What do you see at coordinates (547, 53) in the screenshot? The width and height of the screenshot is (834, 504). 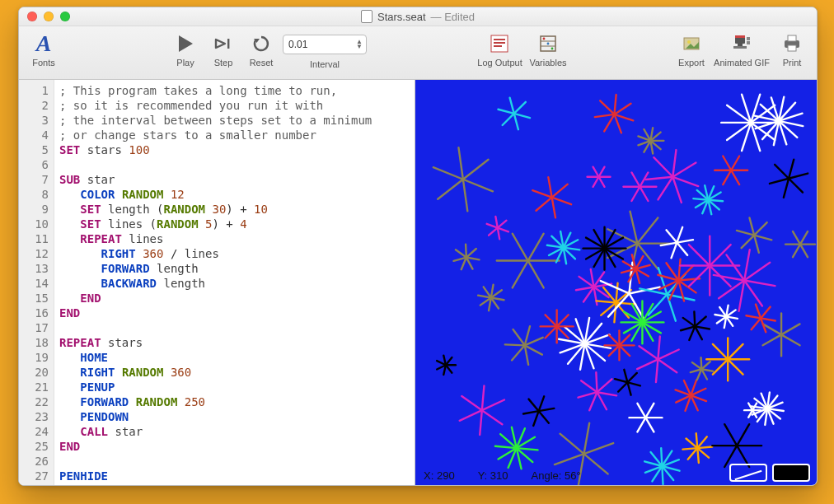 I see `variables-button: Variables` at bounding box center [547, 53].